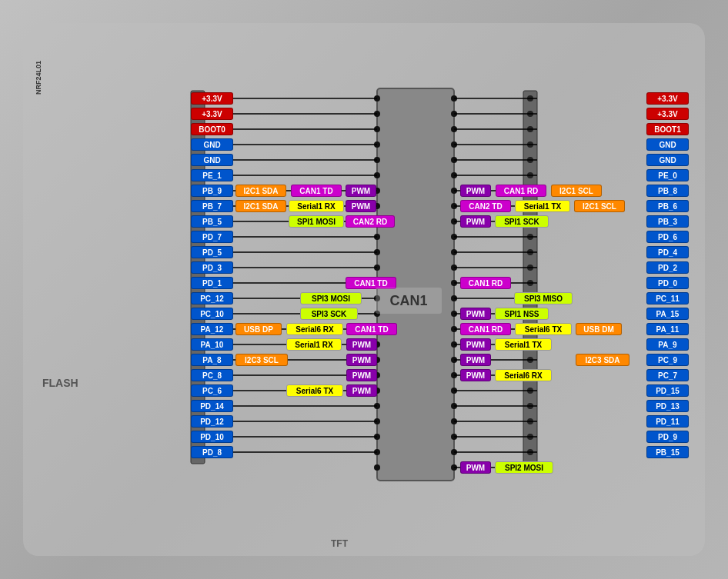  Describe the element at coordinates (212, 268) in the screenshot. I see `left-pin-pd3: PD_3` at that location.